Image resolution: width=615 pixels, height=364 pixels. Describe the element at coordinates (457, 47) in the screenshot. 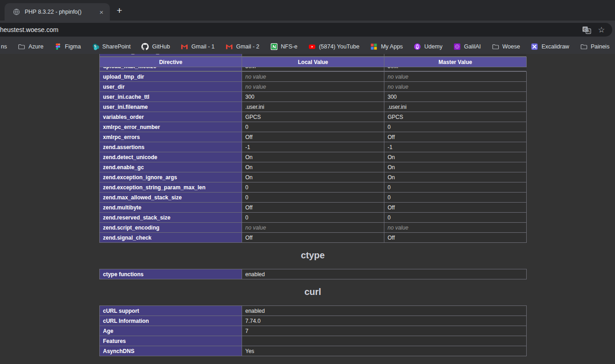

I see `galilai-icon` at that location.